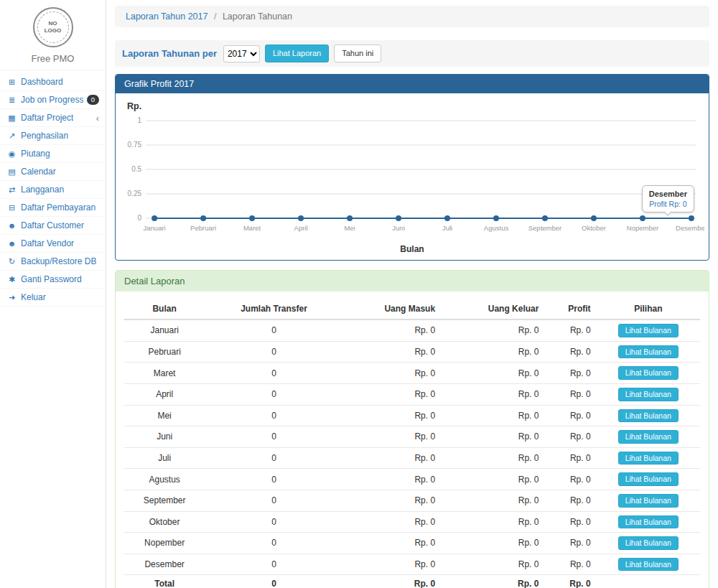 This screenshot has height=588, width=718. What do you see at coordinates (53, 261) in the screenshot?
I see `sidebar-item-backup-restore-db: ↻Backup/Restore DB` at bounding box center [53, 261].